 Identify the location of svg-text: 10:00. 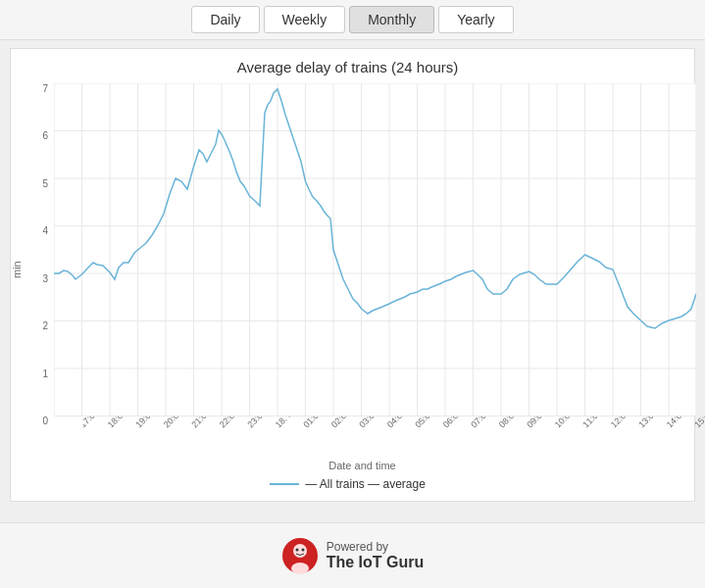
(565, 423).